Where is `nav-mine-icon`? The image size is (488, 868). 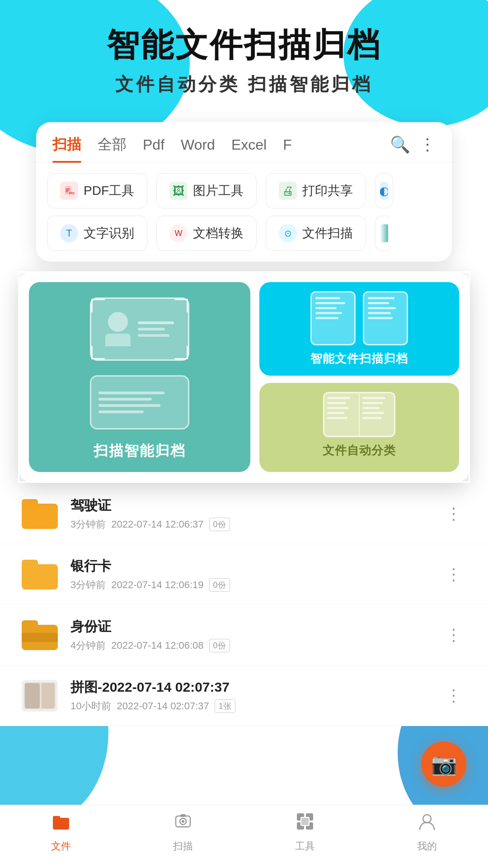 nav-mine-icon is located at coordinates (427, 824).